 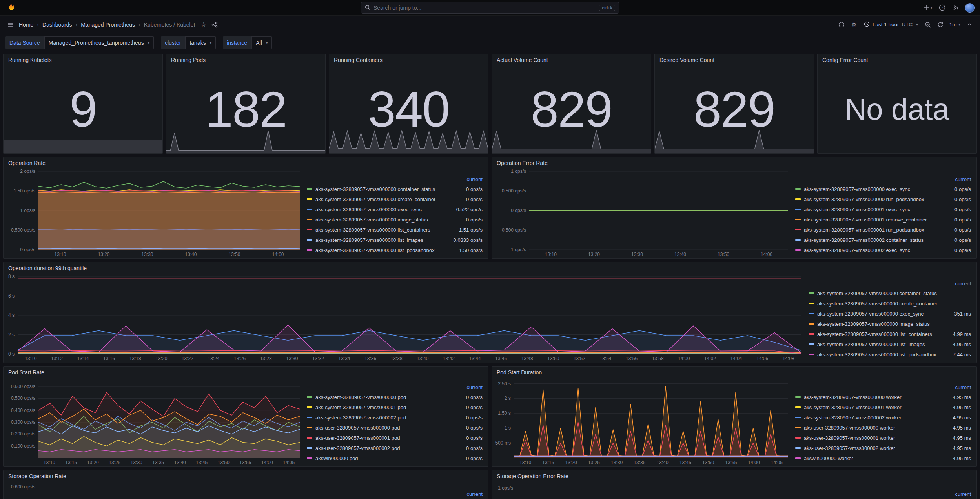 What do you see at coordinates (642, 213) in the screenshot?
I see `operation-error-rate-plot: -1 ops/s-0.500 ops/s0 ops/s0.500 ops/s1 …` at bounding box center [642, 213].